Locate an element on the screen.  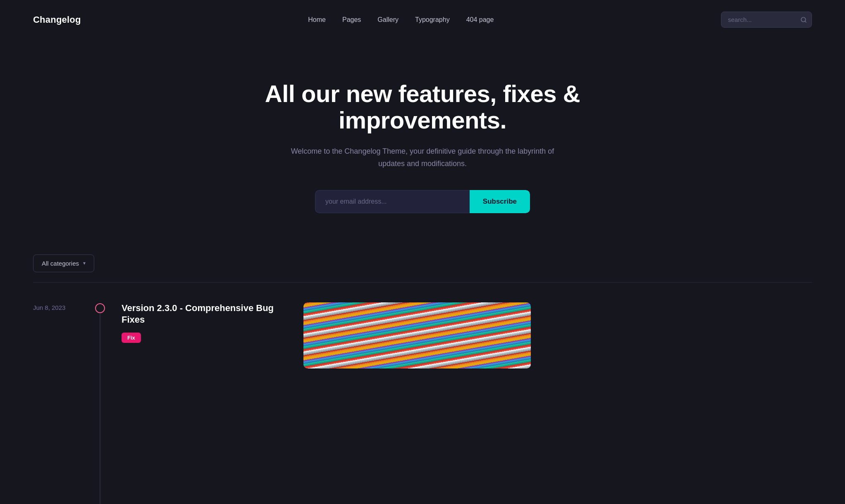
email-input is located at coordinates (392, 202).